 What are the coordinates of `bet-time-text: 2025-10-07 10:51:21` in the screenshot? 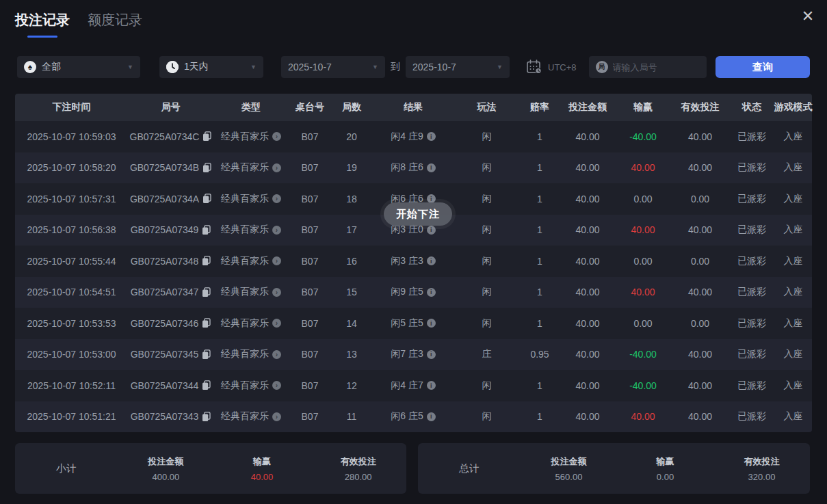 It's located at (72, 416).